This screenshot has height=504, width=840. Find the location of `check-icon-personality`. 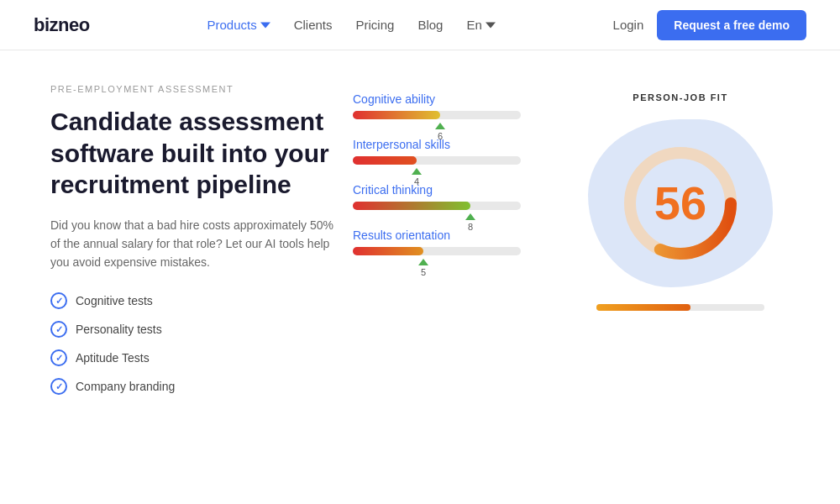

check-icon-personality is located at coordinates (59, 329).